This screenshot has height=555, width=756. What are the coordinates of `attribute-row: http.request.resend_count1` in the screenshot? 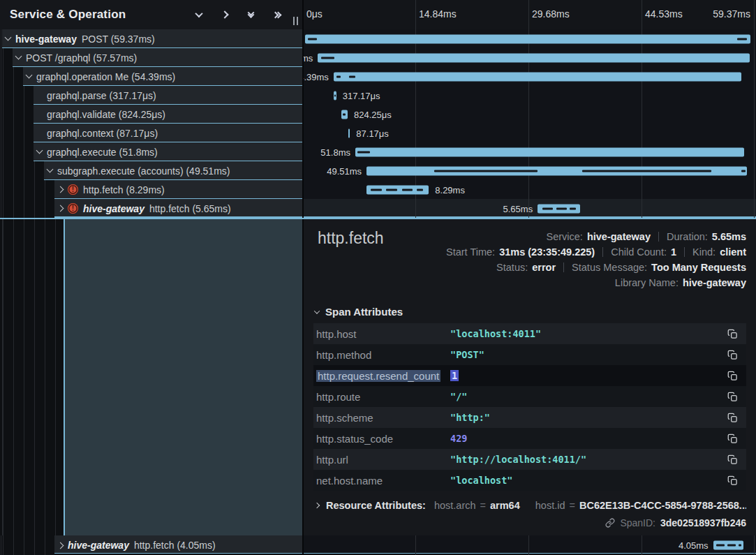 It's located at (530, 376).